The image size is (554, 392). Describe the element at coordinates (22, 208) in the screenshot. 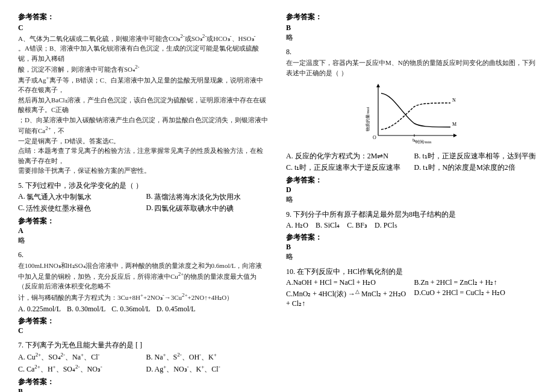

I see `q5-label-c: C.` at that location.